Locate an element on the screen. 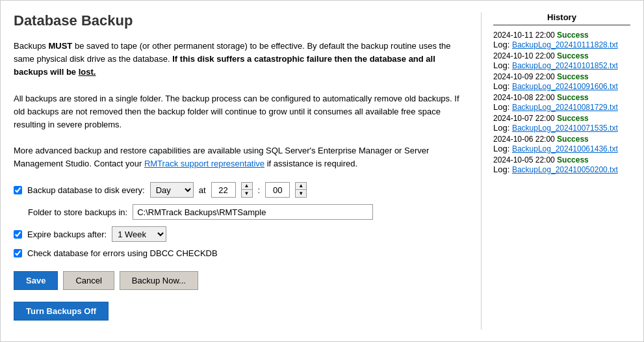 The image size is (644, 342). history-item: 2024-10-08 22:00 Success Log: BackupLog_… is located at coordinates (561, 103).